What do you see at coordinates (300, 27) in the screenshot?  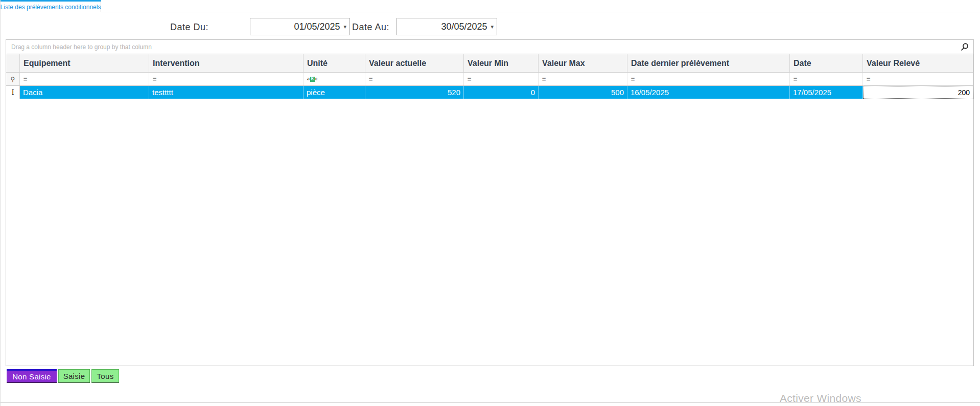 I see `date-from-input: 01/05/2025 ▾` at bounding box center [300, 27].